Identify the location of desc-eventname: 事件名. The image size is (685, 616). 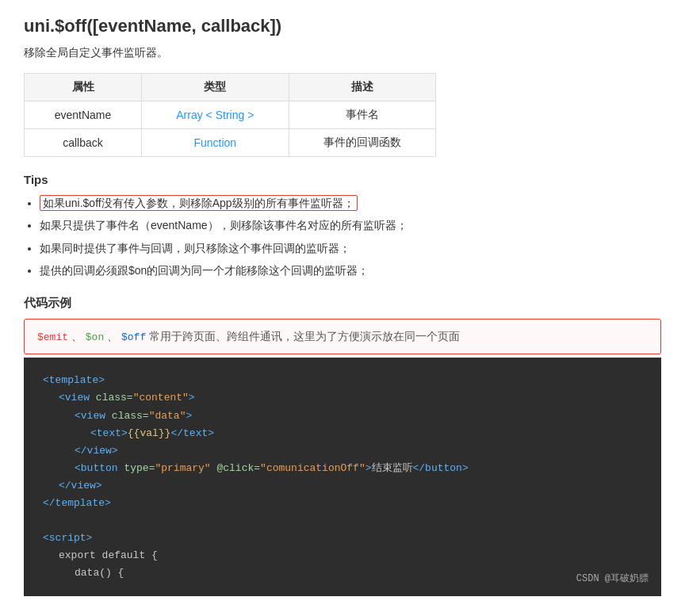
(362, 116).